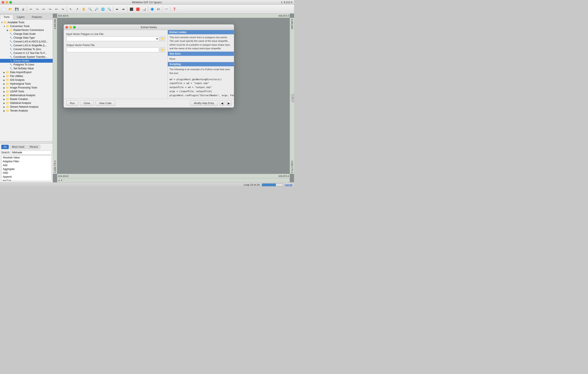 The width and height of the screenshot is (588, 374). Describe the element at coordinates (26, 80) in the screenshot. I see `tree-item-gis-analysis: ▶ 📁 GIS Analysis` at that location.